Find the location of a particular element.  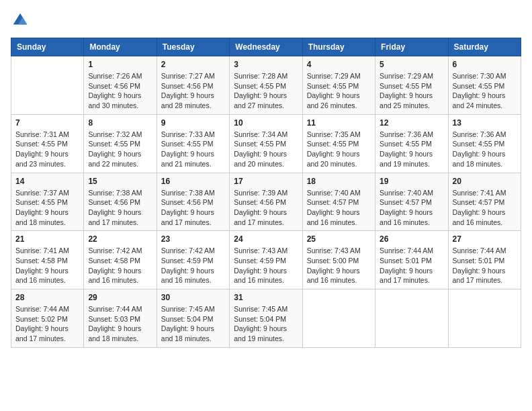

calendar-cell: 20Sunrise: 7:41 AM Sunset: 4:57 PM Dayli… is located at coordinates (484, 201).